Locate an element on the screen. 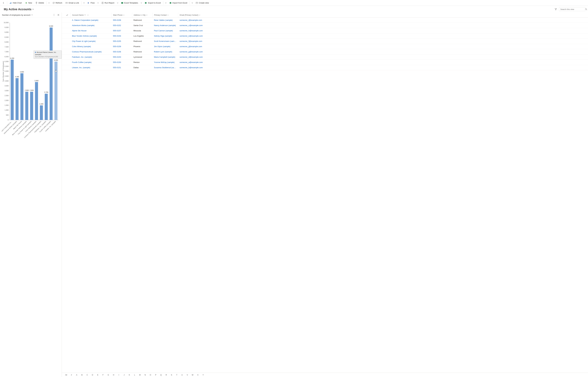 This screenshot has width=588, height=377. alpha-v: V is located at coordinates (188, 375).